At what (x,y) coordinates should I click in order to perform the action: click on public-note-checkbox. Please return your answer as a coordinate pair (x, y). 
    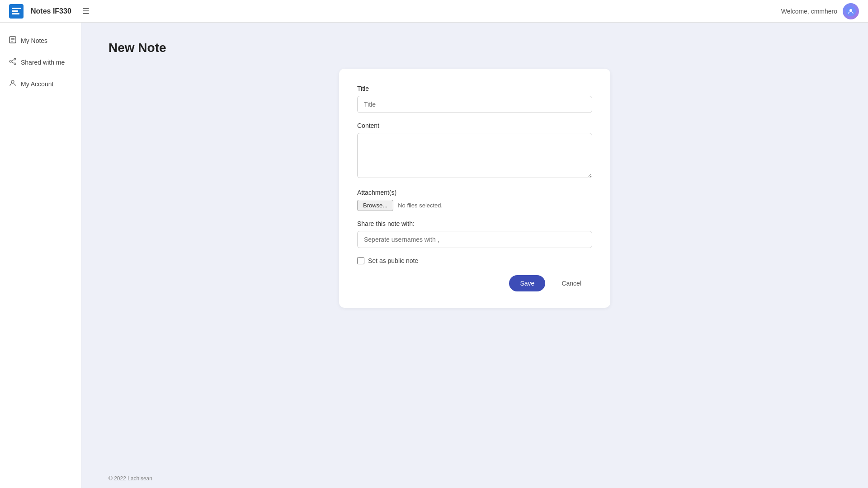
    Looking at the image, I should click on (361, 261).